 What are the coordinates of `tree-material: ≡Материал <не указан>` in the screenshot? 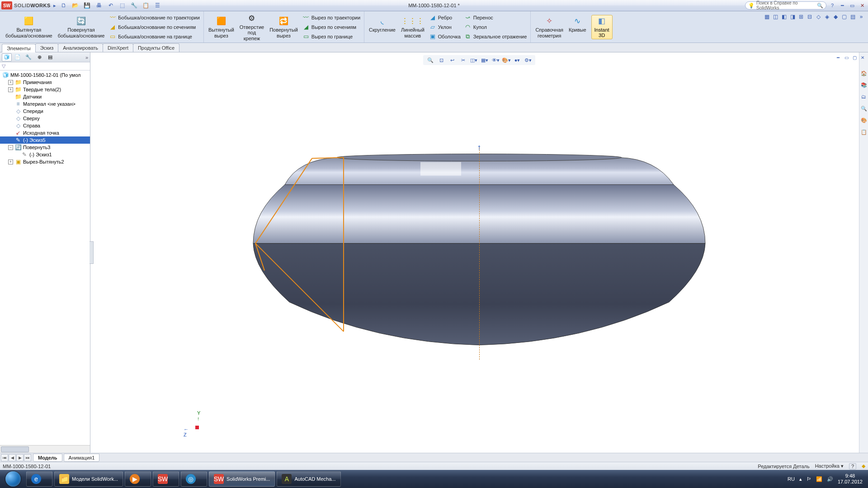 It's located at (45, 104).